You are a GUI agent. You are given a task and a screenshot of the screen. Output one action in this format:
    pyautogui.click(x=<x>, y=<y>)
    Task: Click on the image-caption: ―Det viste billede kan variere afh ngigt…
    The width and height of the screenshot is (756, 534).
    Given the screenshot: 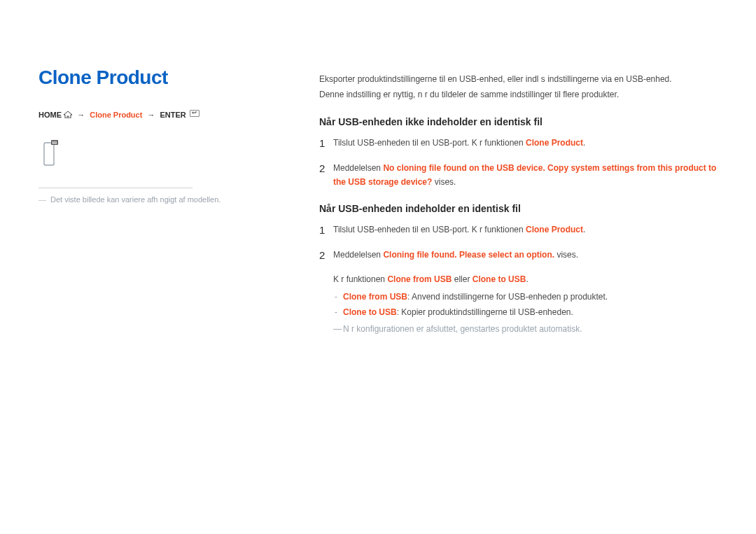 What is the action you would take?
    pyautogui.click(x=154, y=200)
    